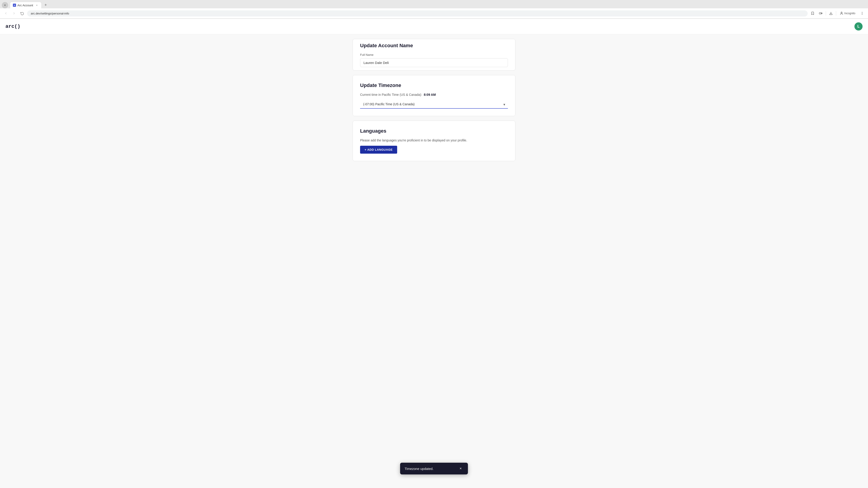 Image resolution: width=868 pixels, height=488 pixels. Describe the element at coordinates (37, 5) in the screenshot. I see `tab-close-button: ×` at that location.